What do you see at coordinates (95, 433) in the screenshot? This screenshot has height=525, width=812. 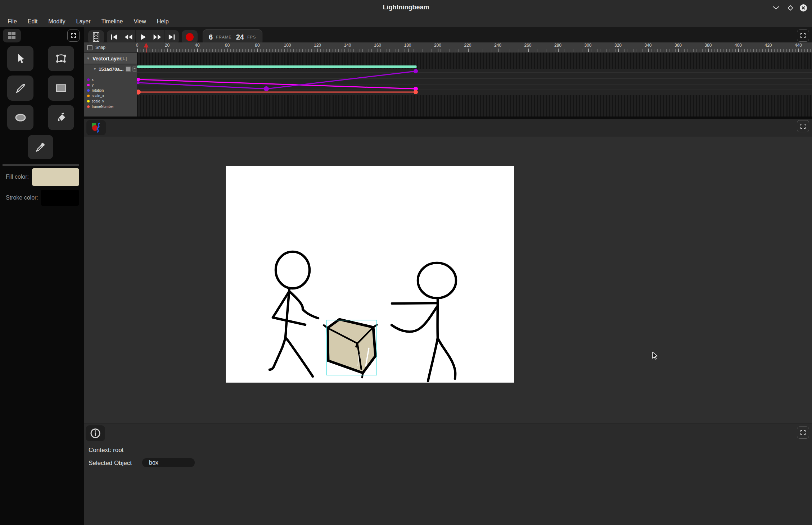 I see `info-icon` at bounding box center [95, 433].